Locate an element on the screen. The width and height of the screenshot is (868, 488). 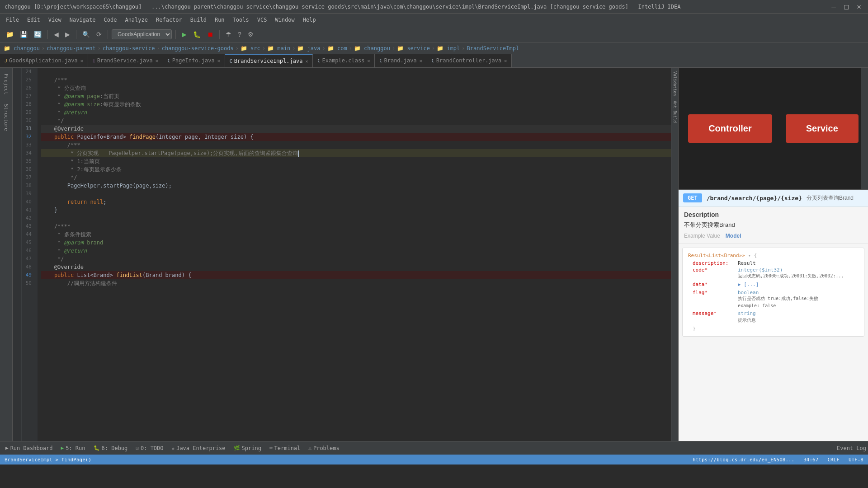
menu-tools: Tools is located at coordinates (241, 20).